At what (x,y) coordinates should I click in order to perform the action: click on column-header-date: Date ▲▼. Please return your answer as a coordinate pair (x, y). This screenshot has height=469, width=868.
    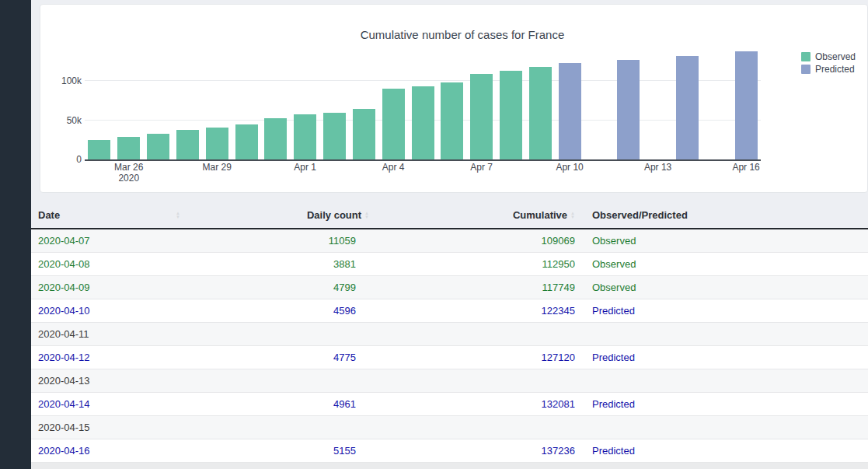
    Looking at the image, I should click on (109, 212).